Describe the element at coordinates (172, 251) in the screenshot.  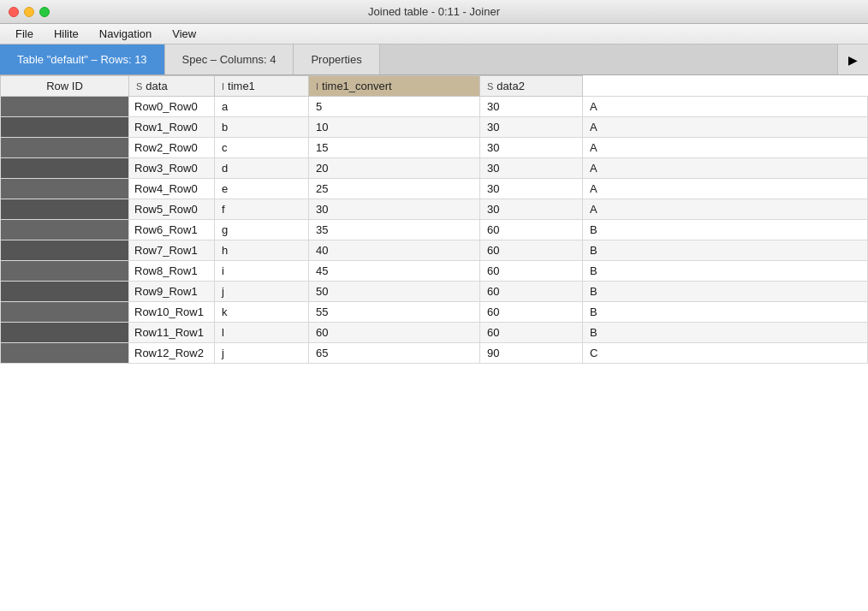
I see `cell-row-id: Row7_Row1` at that location.